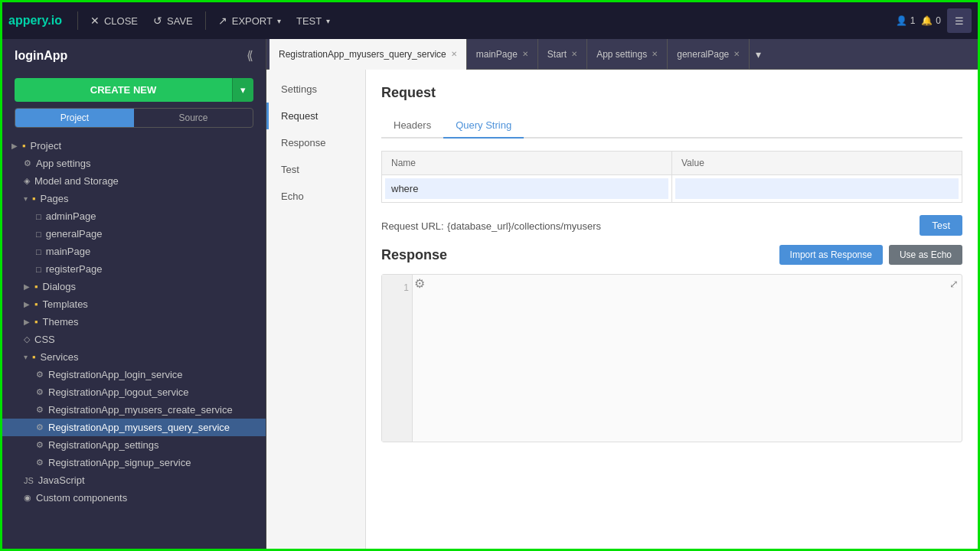 The image size is (980, 551). What do you see at coordinates (134, 497) in the screenshot?
I see `tree-item-custom-components: ◉ Custom components` at bounding box center [134, 497].